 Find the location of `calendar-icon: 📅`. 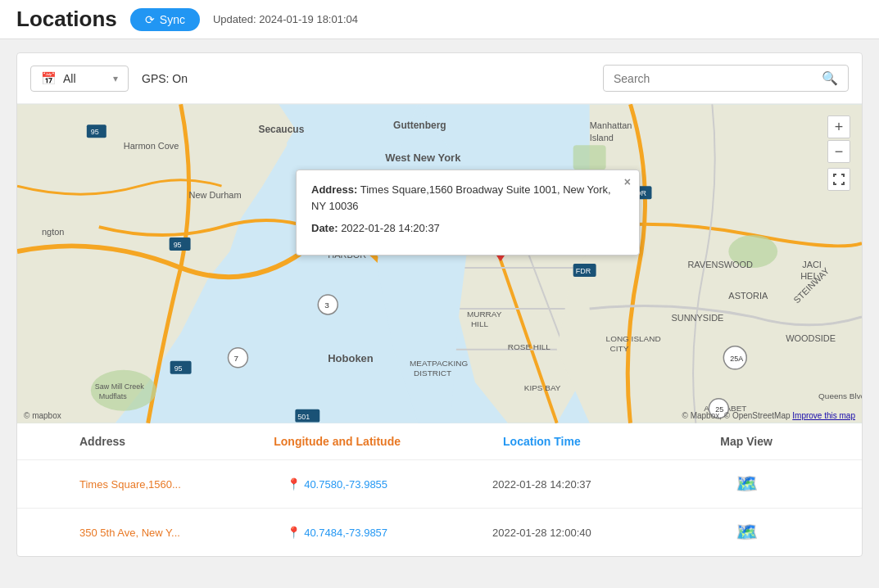

calendar-icon: 📅 is located at coordinates (49, 79).